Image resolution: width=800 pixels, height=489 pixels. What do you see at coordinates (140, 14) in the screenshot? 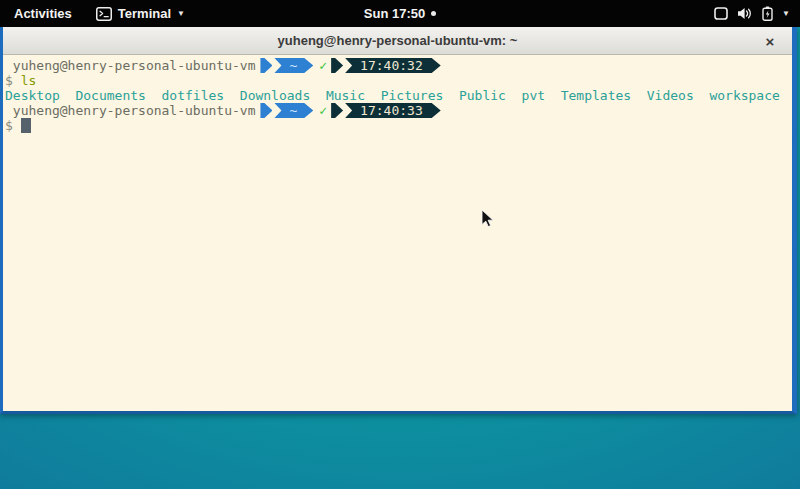
I see `app-menu-terminal: Terminal ▼` at bounding box center [140, 14].